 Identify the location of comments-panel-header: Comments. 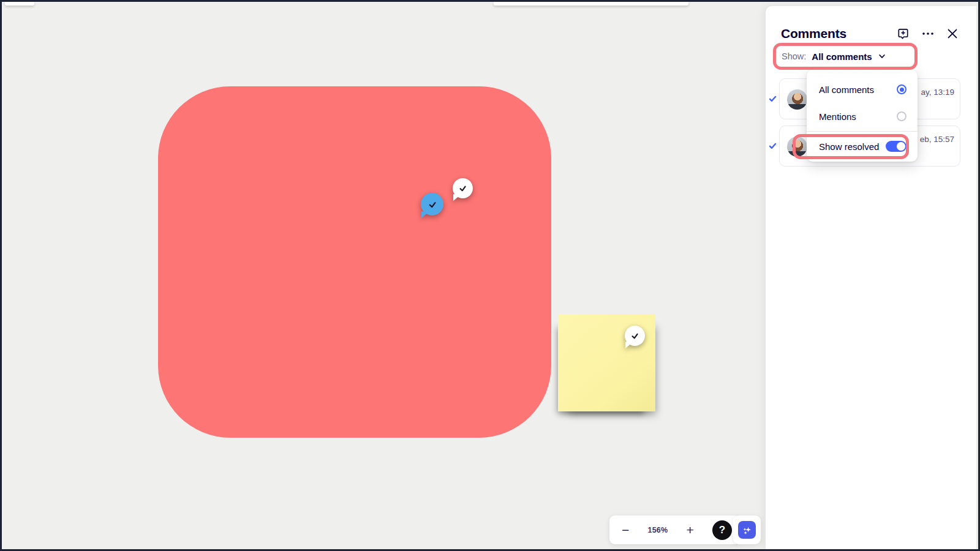
(870, 34).